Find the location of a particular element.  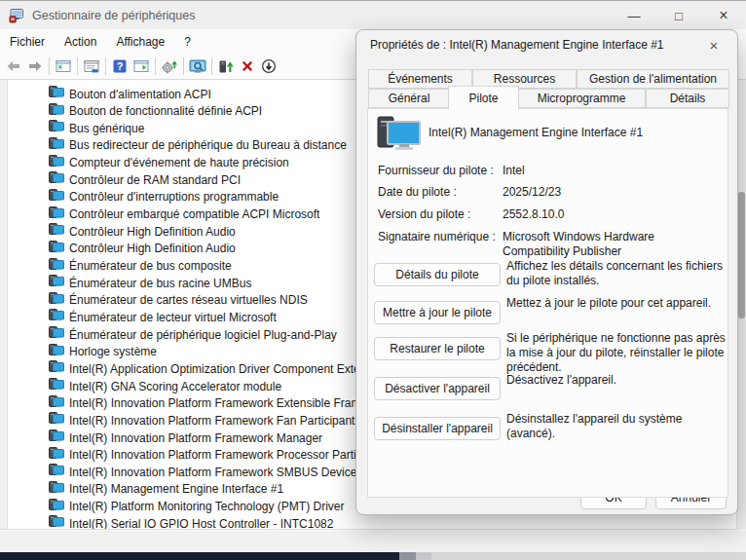

tree-item: Bouton d'alimentation ACPI is located at coordinates (131, 93).